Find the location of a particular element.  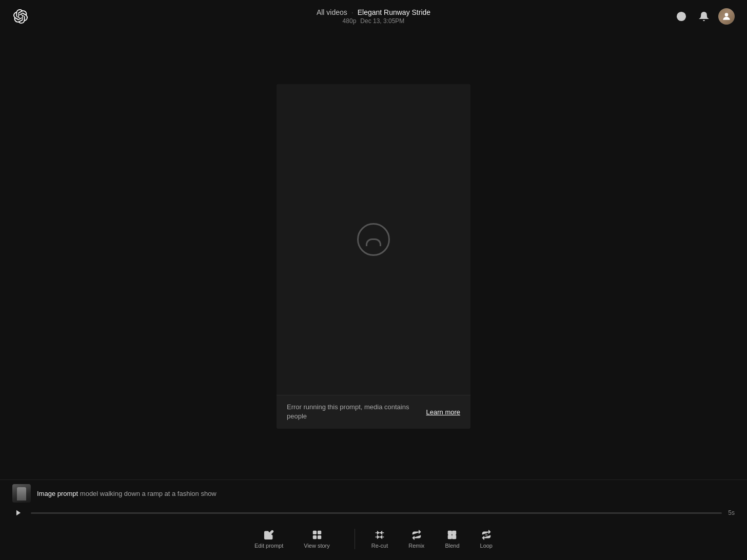

edit-prompt-icon is located at coordinates (269, 535).